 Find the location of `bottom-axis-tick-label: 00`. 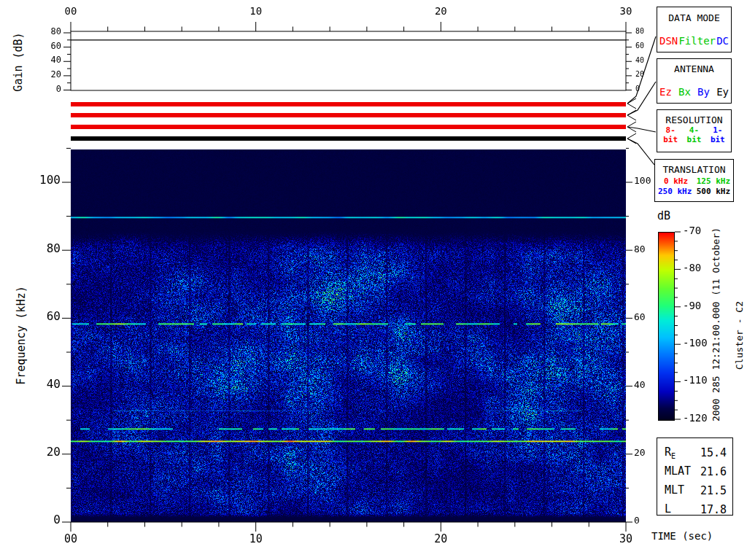

bottom-axis-tick-label: 00 is located at coordinates (71, 540).